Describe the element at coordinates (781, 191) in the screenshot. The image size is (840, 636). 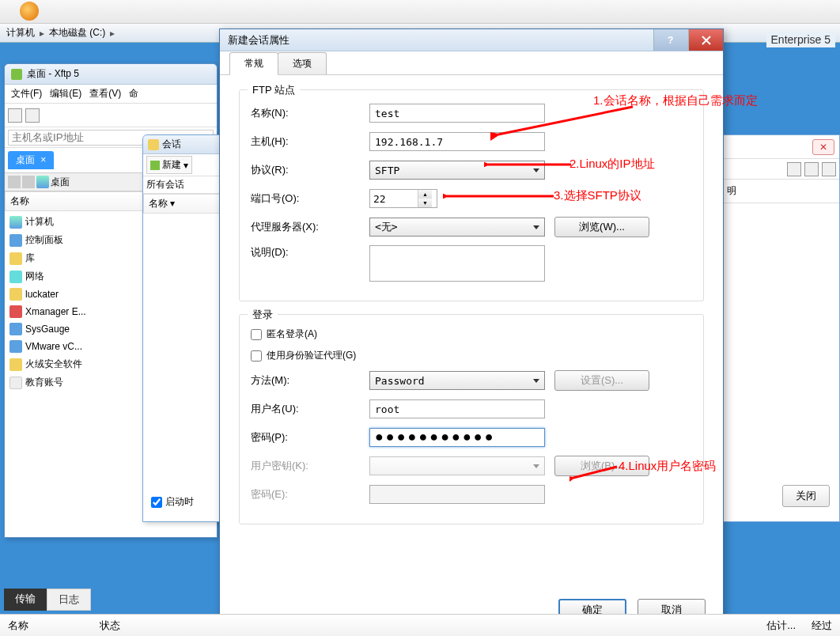
I see `column-header: 明` at that location.